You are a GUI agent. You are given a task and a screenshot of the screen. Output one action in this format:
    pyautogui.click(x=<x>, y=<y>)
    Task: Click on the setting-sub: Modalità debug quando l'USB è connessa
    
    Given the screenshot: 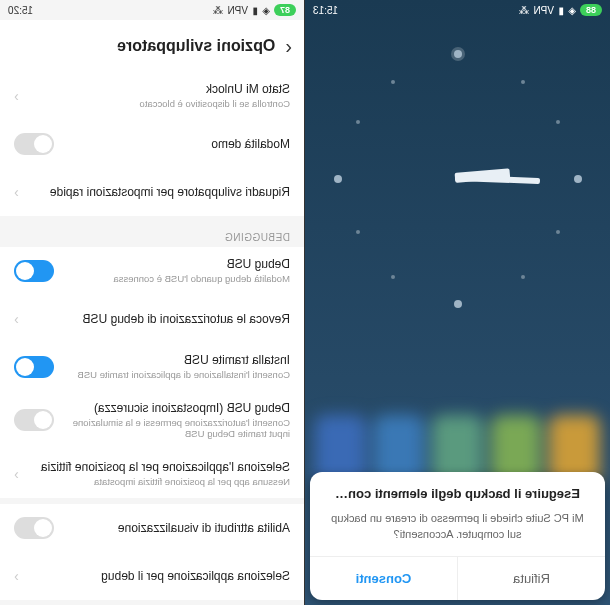 What is the action you would take?
    pyautogui.click(x=177, y=278)
    